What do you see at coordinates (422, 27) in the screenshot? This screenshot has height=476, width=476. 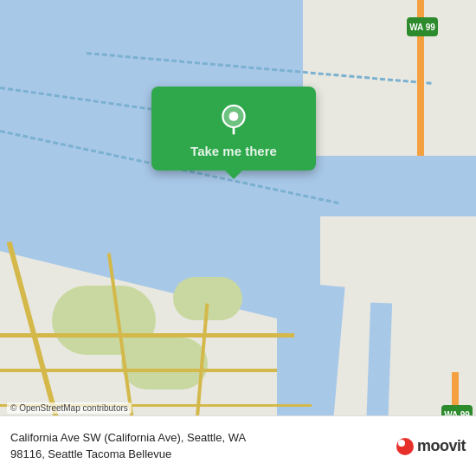 I see `highway-badge-top: WA 99` at bounding box center [422, 27].